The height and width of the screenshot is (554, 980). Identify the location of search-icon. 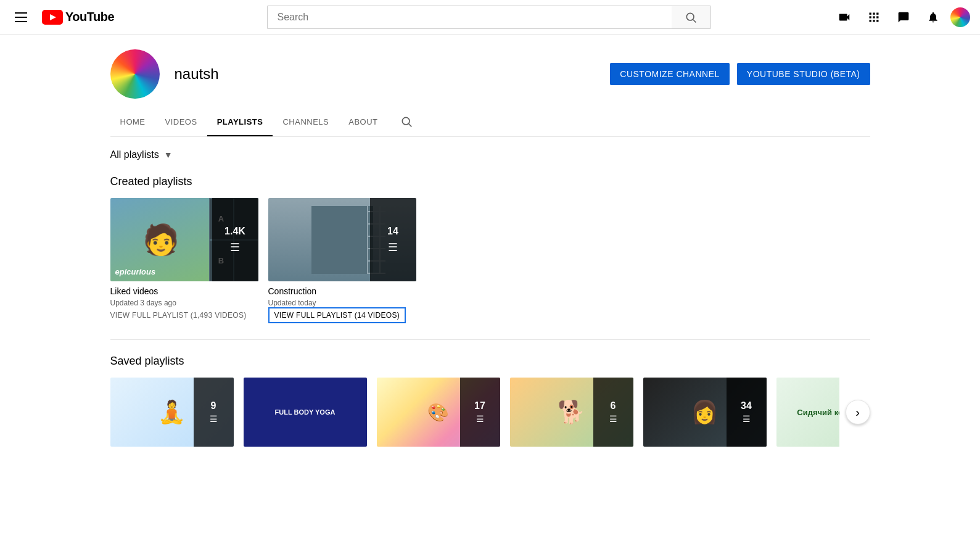
(691, 17).